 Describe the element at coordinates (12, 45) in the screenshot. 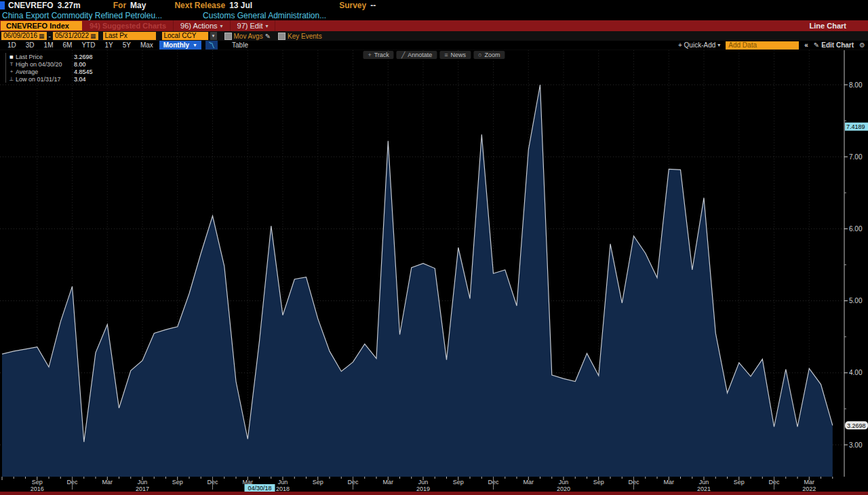

I see `period-1d: 1D` at that location.